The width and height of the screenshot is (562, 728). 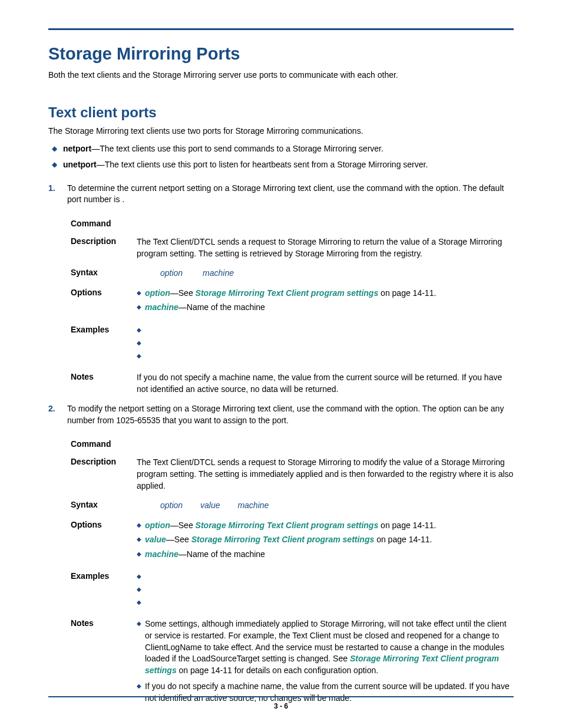 I want to click on list-item: ◆ netport—The text clients use this port…, so click(x=281, y=149).